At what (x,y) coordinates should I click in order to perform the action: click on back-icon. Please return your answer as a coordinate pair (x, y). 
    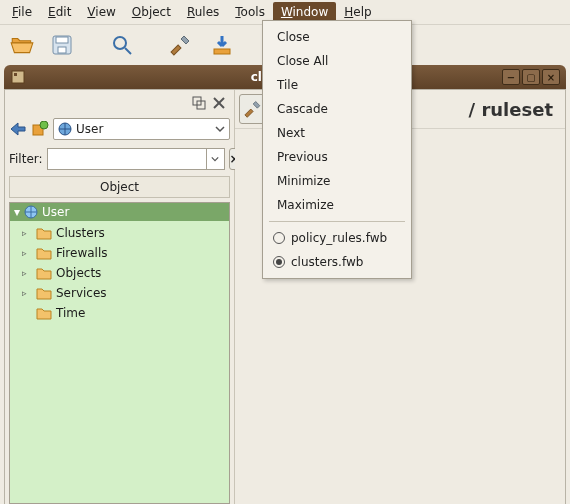
    Looking at the image, I should click on (18, 129).